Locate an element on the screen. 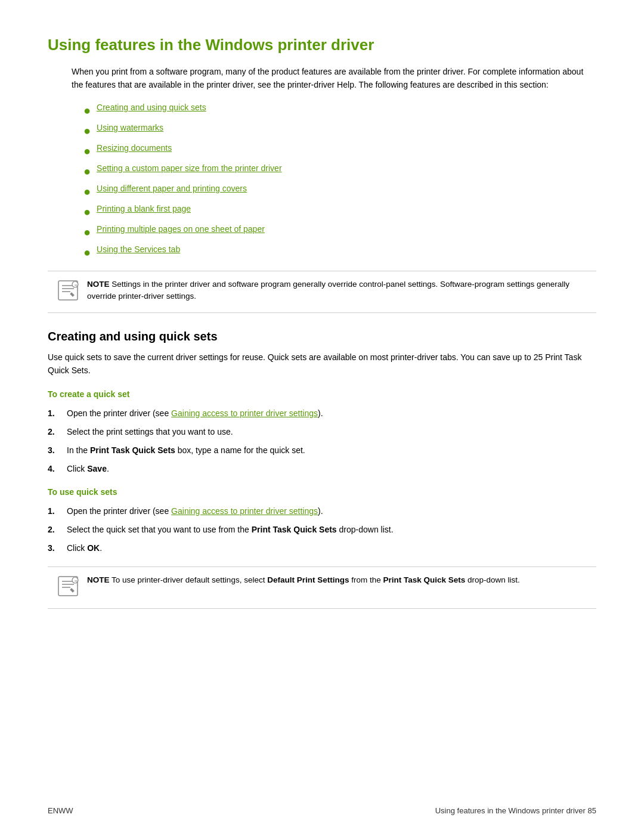  toc-link-7: Printing multiple pages on one sheet of … is located at coordinates (181, 229).